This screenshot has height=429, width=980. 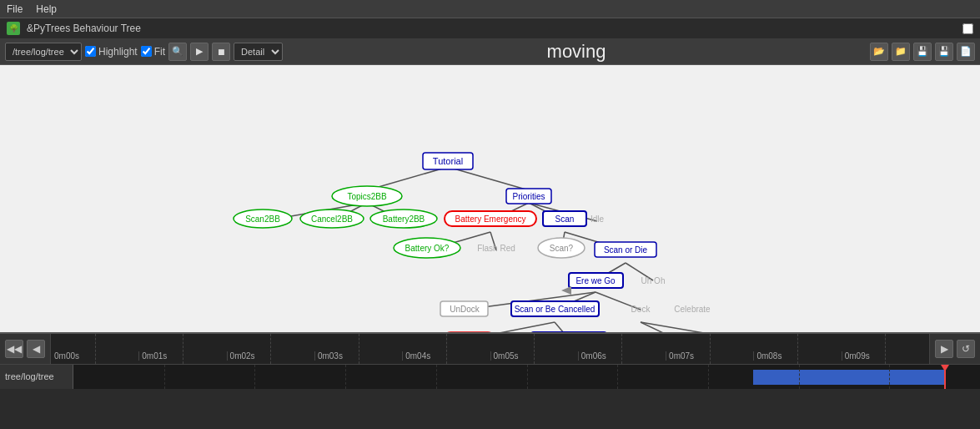 I want to click on timeline-header: ◀◀ ◀ 0m00s 0m01s 0m02s 0m03s 0m04s 0m05s…, so click(x=490, y=349).